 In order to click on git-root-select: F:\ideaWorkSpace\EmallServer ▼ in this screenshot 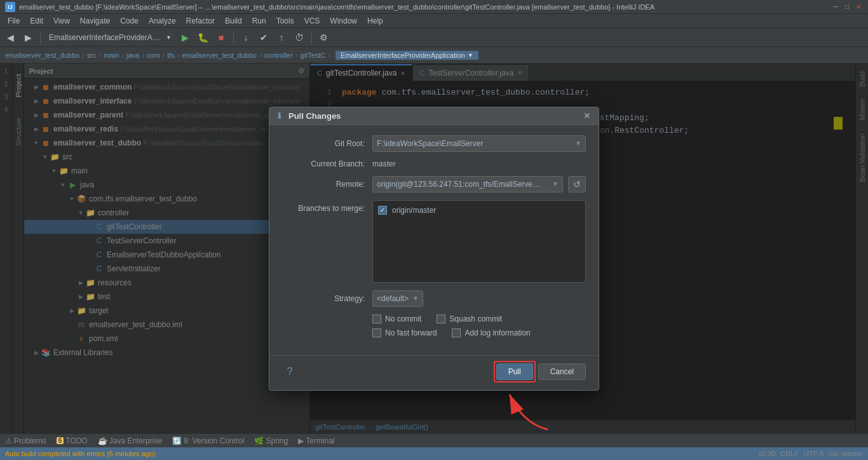, I will do `click(479, 144)`.